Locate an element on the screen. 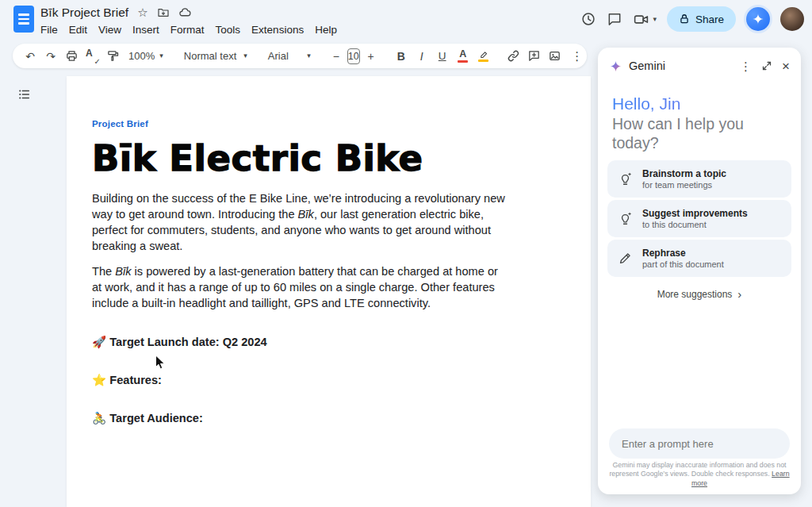 This screenshot has width=812, height=507. greeting-name: Hello, Jin is located at coordinates (699, 104).